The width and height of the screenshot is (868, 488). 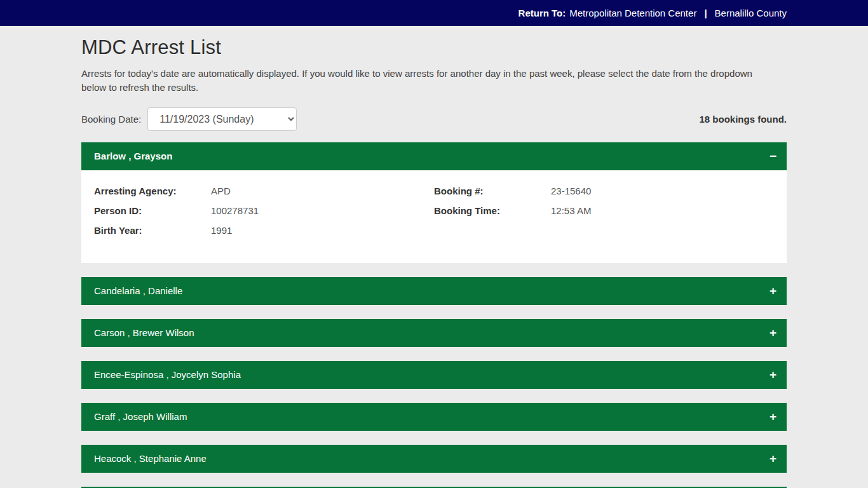 I want to click on field-label: Arresting Agency:, so click(x=153, y=191).